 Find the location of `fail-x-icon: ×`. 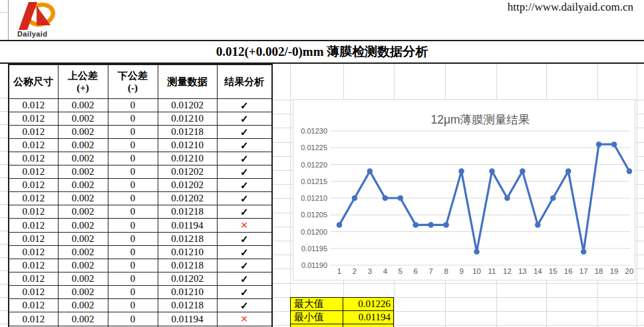

fail-x-icon: × is located at coordinates (245, 226).